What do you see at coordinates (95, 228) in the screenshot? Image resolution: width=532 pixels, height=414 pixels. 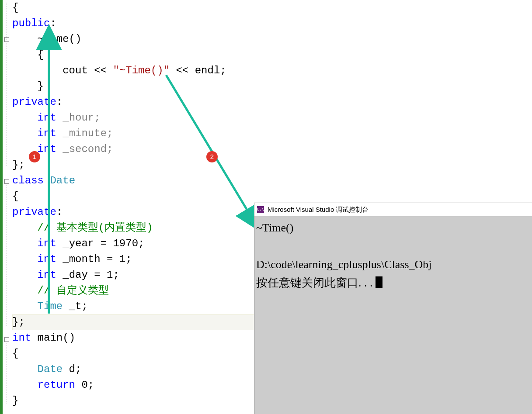 I see `comment: // 基本类型(内置类型)` at bounding box center [95, 228].